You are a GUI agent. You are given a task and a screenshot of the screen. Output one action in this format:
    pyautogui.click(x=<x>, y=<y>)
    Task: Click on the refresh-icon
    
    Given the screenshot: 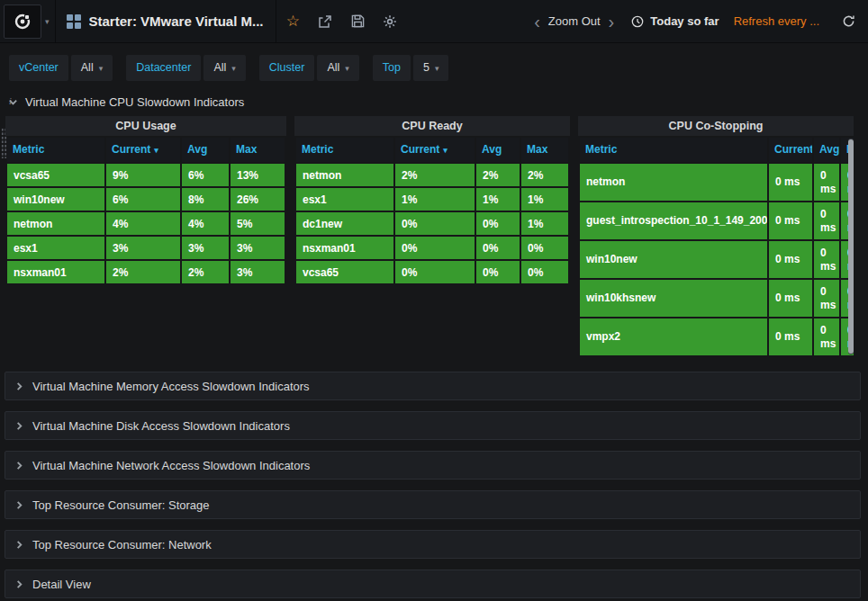 What is the action you would take?
    pyautogui.click(x=848, y=22)
    